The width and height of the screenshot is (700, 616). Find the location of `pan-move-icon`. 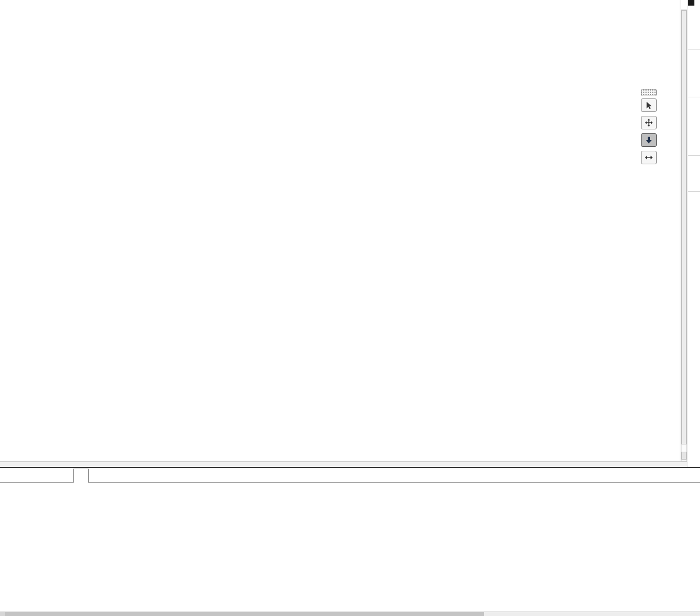

pan-move-icon is located at coordinates (649, 123).